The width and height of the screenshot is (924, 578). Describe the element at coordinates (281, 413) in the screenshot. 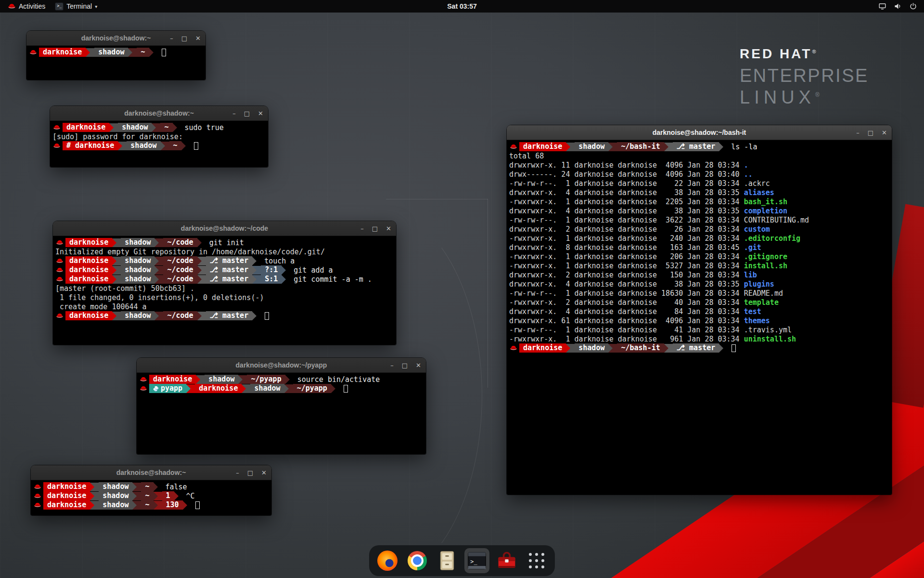

I see `terminal-body: darknoiseshadow~/pyappsource bin/activat…` at that location.